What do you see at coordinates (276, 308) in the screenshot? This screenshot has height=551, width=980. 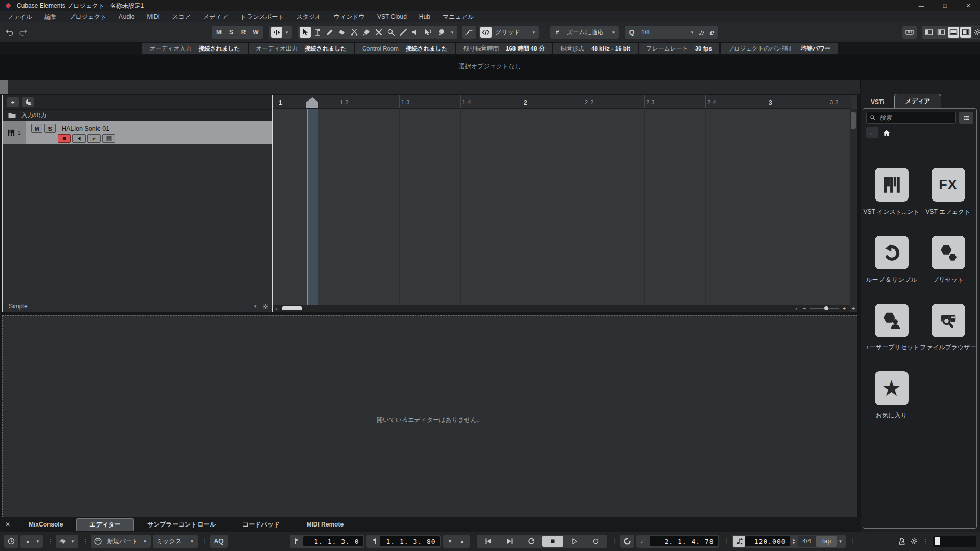 I see `scroll-left-icon: ‹` at bounding box center [276, 308].